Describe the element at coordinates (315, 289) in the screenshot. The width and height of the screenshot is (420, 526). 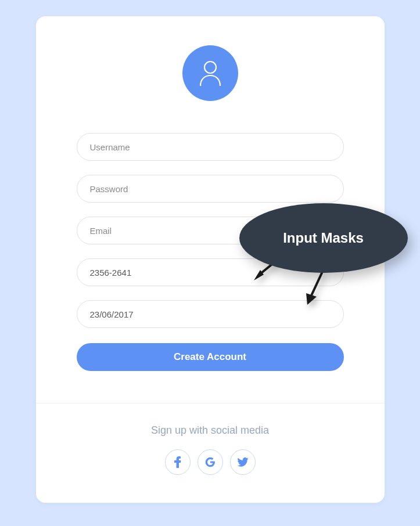
I see `arrow-icon` at that location.